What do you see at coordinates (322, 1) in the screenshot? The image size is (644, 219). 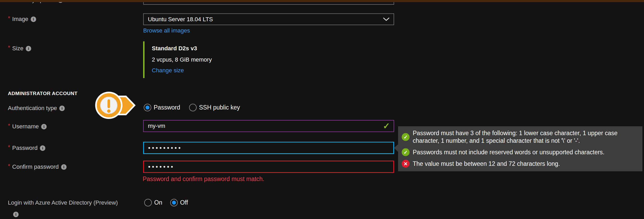 I see `top-accent-band` at bounding box center [322, 1].